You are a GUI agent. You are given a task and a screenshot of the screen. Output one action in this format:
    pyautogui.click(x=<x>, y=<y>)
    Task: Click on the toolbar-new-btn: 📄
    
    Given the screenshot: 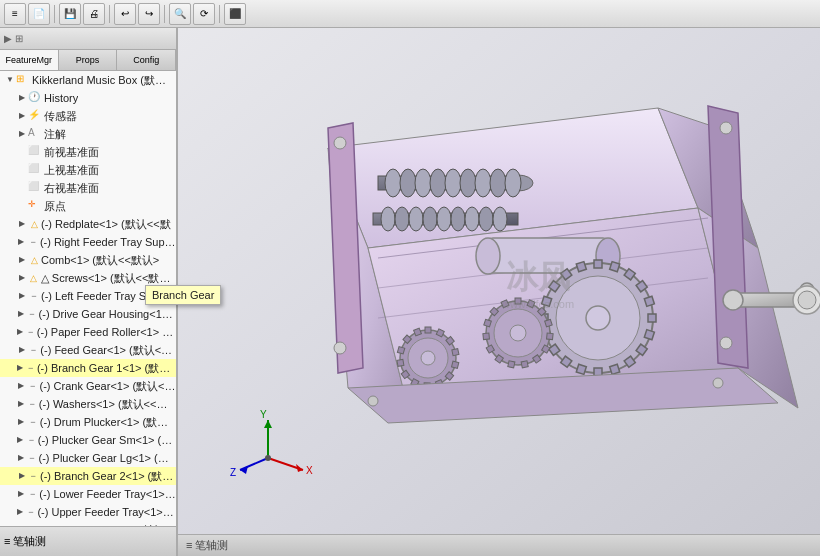 What is the action you would take?
    pyautogui.click(x=39, y=14)
    